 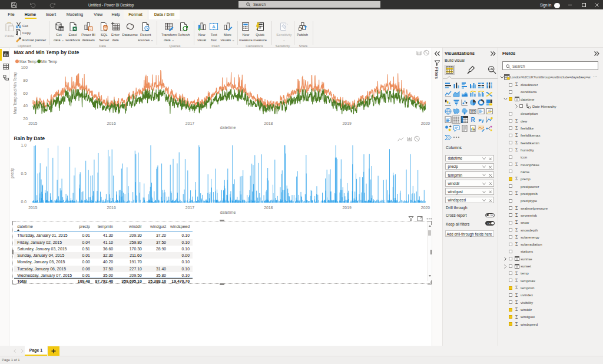 I want to click on svg-text: 40, so click(x=25, y=106).